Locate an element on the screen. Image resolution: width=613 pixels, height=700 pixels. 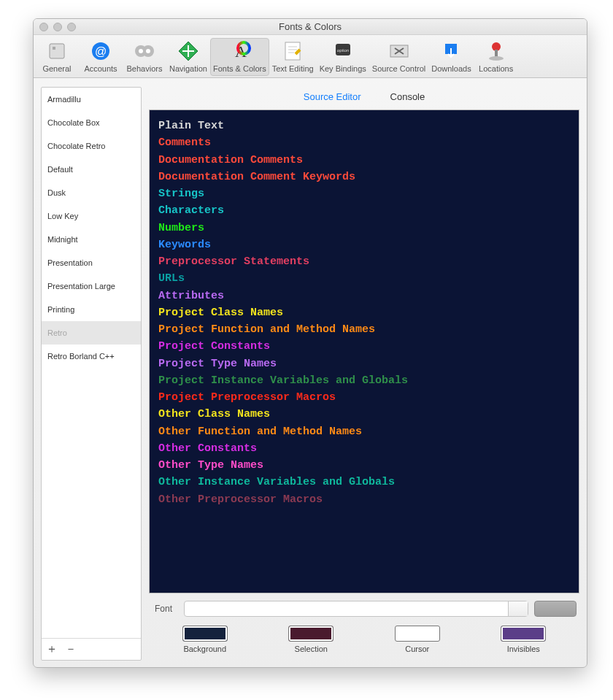
toolbar-item-key-bindings: optionKey Bindings is located at coordinates (343, 57).